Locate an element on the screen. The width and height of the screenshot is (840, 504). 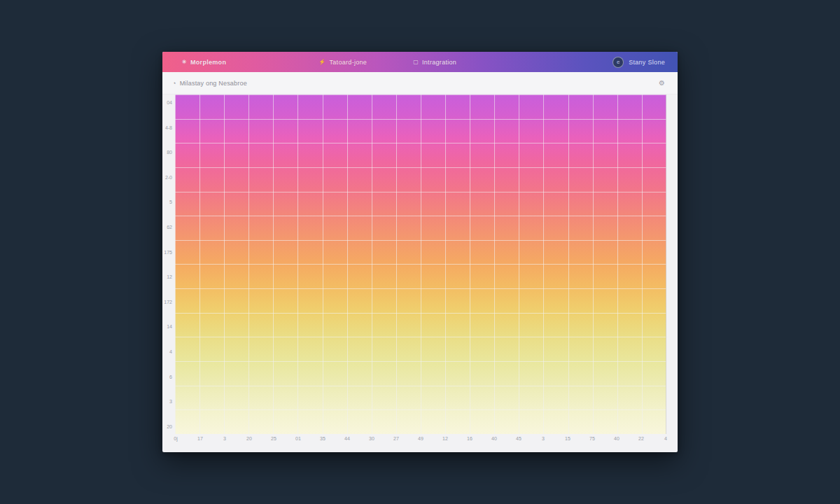
y-tick-label: 5 is located at coordinates (171, 202).